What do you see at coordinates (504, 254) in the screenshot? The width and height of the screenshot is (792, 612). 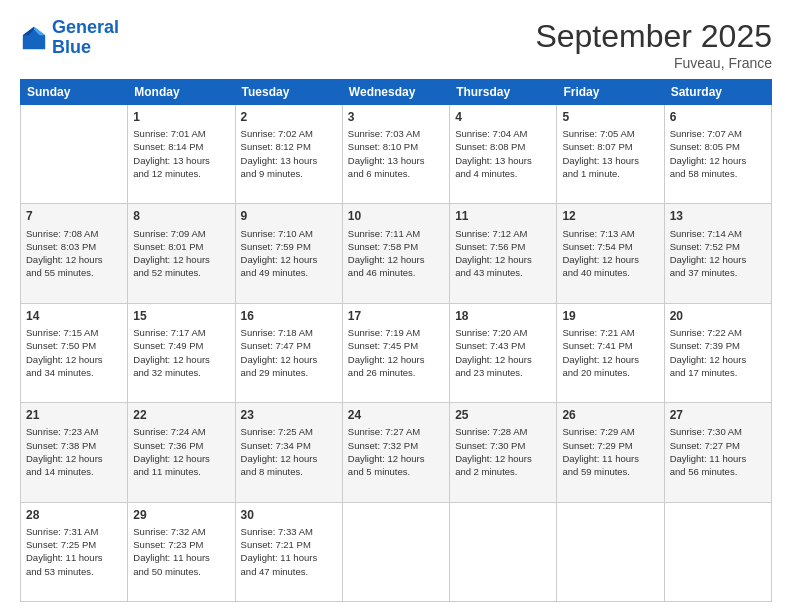 I see `calendar-cell: 11Sunrise: 7:12 AM Sunset: 7:56 PM Dayli…` at bounding box center [504, 254].